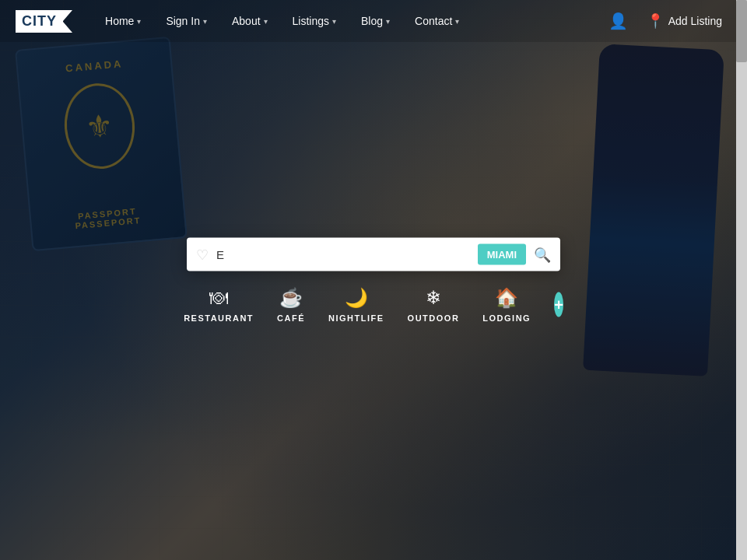 The width and height of the screenshot is (747, 560). I want to click on nav-blog: Blog ▾, so click(375, 21).